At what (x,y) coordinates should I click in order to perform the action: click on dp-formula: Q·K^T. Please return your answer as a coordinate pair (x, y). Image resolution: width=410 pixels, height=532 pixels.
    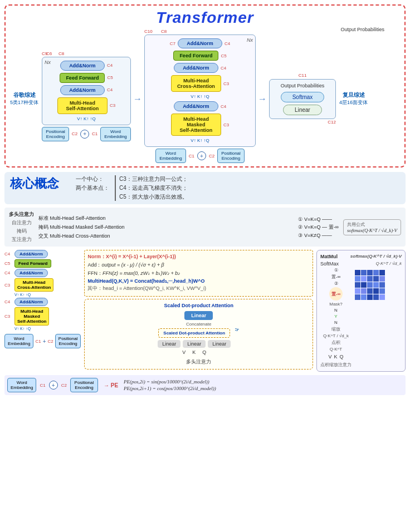
    Looking at the image, I should click on (336, 349).